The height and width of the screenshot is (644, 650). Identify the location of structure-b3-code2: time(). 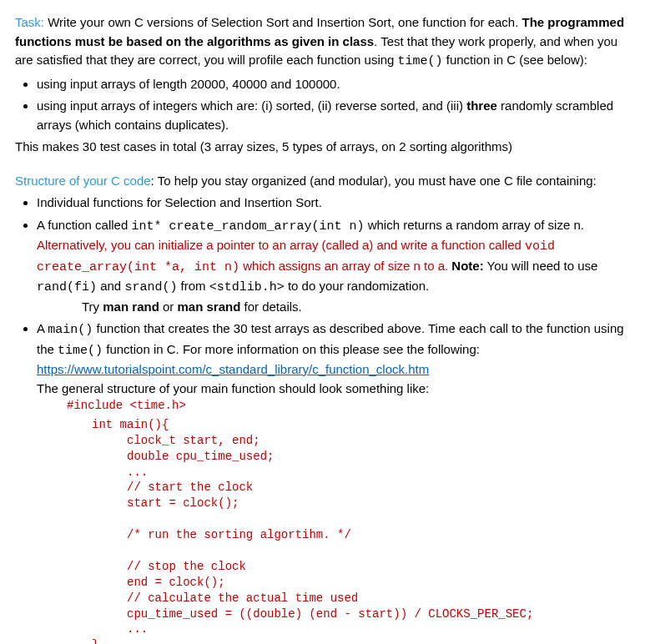
(80, 350).